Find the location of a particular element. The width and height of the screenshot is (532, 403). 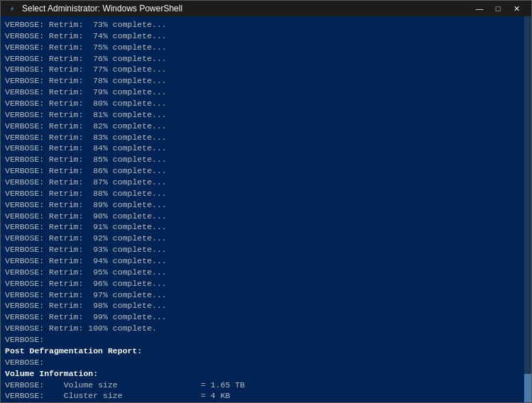

maximize-button: □ is located at coordinates (498, 9).